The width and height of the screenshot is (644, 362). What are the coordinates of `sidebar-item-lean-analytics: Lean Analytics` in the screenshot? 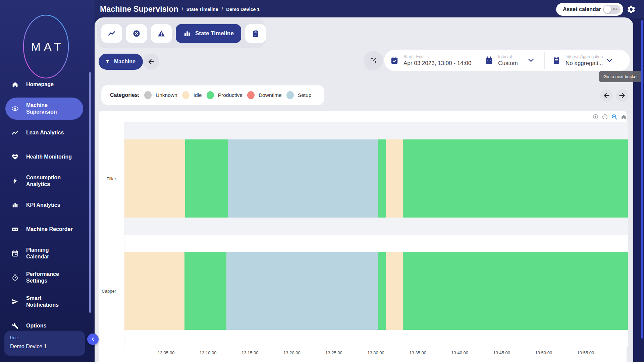 It's located at (47, 133).